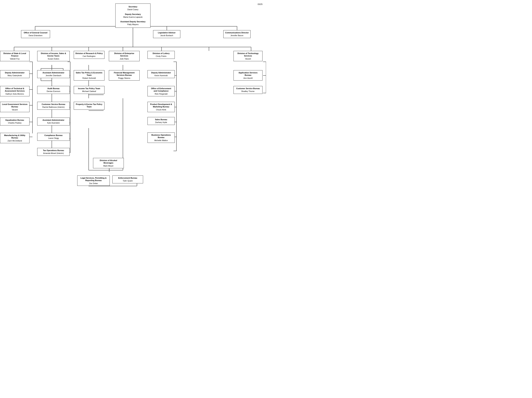 The image size is (532, 398). Describe the element at coordinates (89, 106) in the screenshot. I see `property-excise-box: Property & Excise Tax Policy Team` at that location.